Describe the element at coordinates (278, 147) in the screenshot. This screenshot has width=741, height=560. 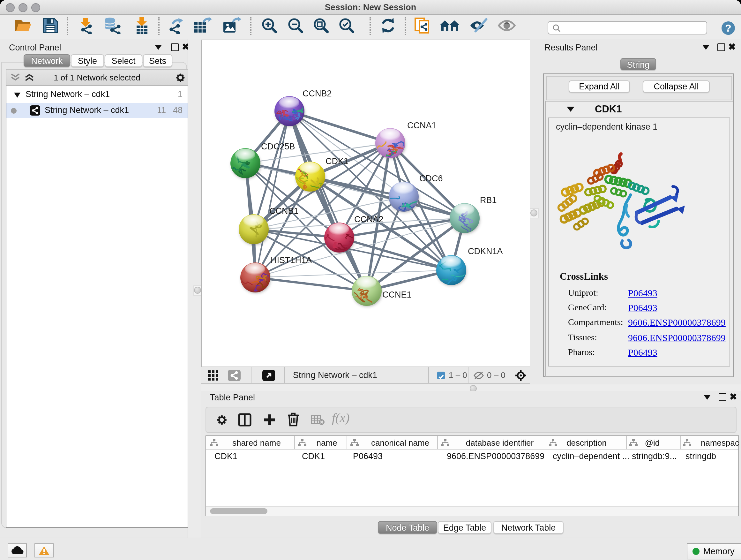
I see `svg-text: CDC25B` at that location.